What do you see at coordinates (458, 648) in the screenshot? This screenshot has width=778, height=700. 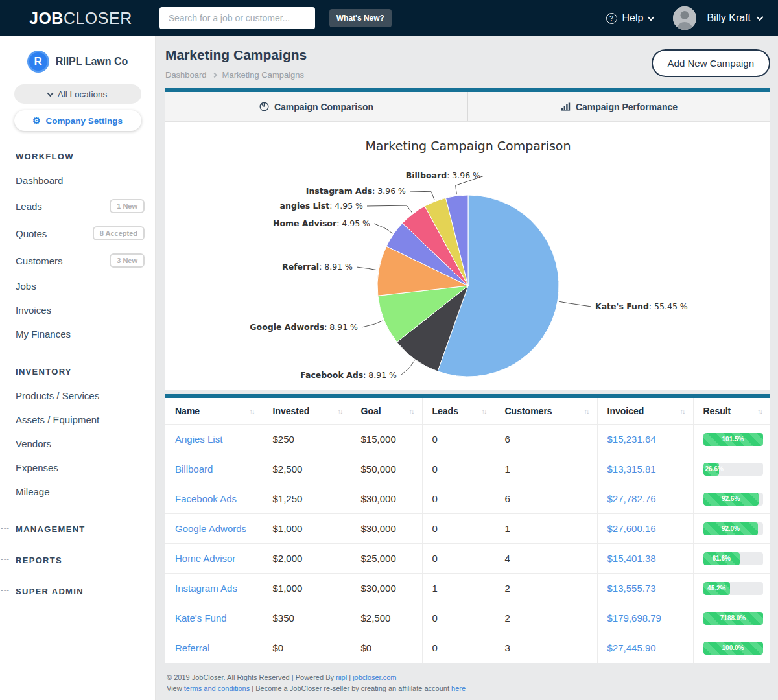 I see `leads-value-cell: 0` at bounding box center [458, 648].